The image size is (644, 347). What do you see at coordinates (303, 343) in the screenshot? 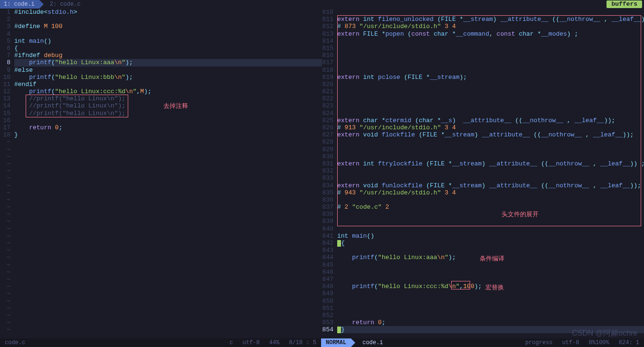
I see `status-position-left: 8/18 : 5` at bounding box center [303, 343].